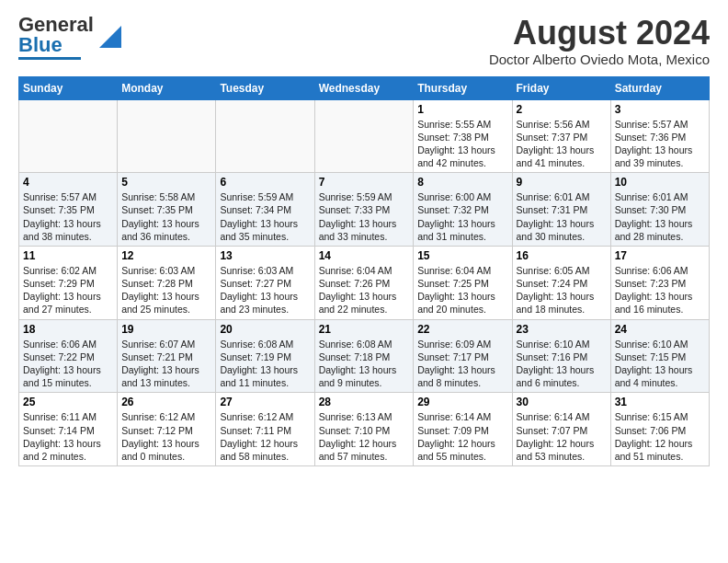 This screenshot has height=563, width=728. What do you see at coordinates (160, 364) in the screenshot?
I see `day-info: Sunrise: 6:07 AM Sunset: 7:21 PM Dayligh…` at bounding box center [160, 364].